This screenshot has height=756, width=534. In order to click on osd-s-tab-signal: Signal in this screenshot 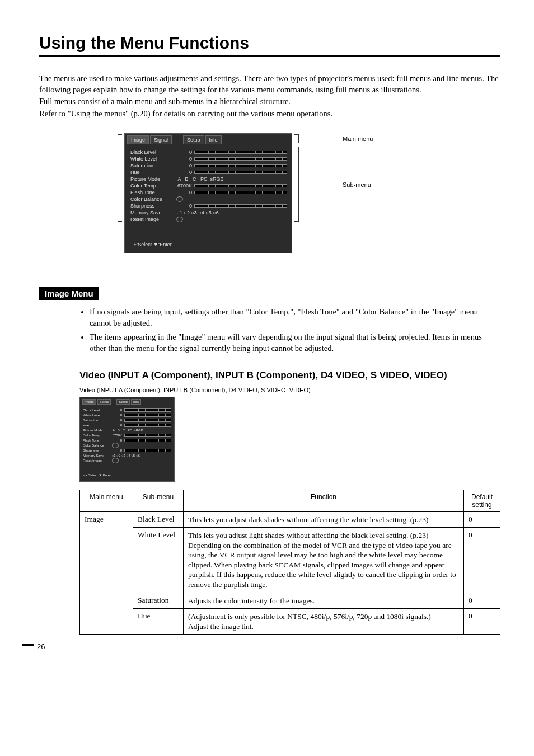, I will do `click(104, 402)`.